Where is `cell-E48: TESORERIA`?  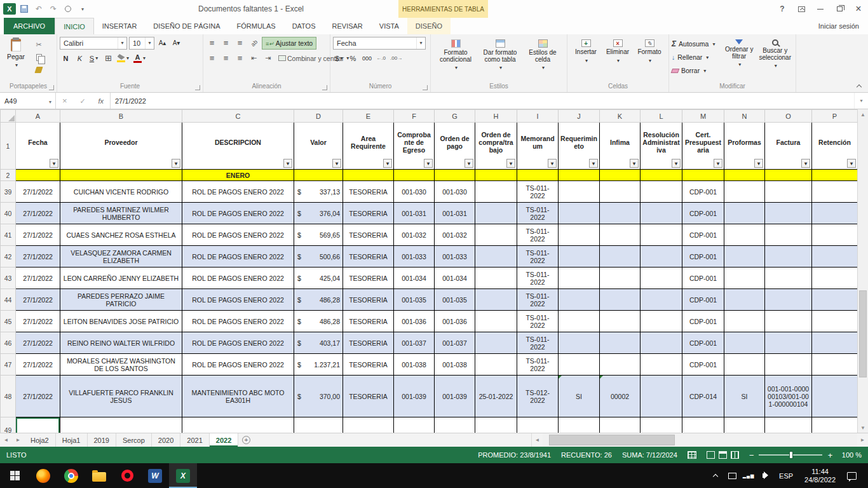
cell-E48: TESORERIA is located at coordinates (369, 396).